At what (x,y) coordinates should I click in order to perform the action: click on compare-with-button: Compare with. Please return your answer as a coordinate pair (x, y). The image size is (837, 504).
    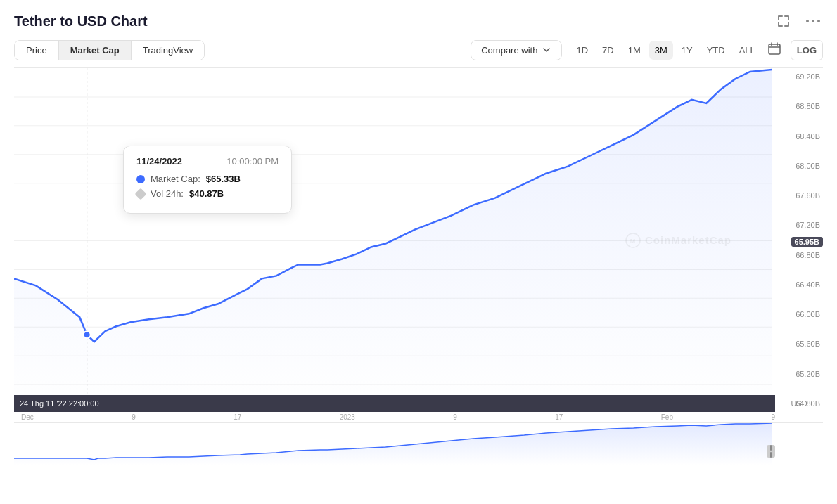
    Looking at the image, I should click on (516, 51).